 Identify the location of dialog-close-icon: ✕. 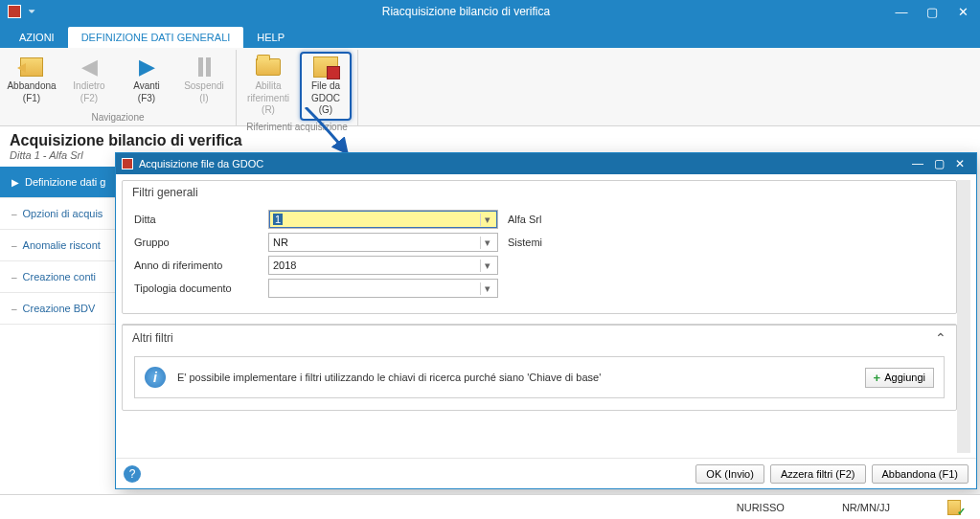
(960, 164).